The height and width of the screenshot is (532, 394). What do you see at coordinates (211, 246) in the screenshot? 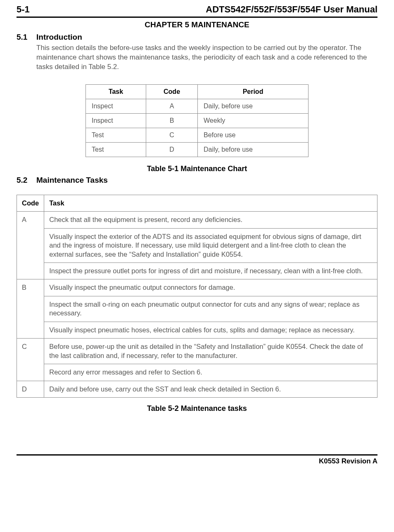
I see `task-cell: Visually inspect the exterior of the ADT…` at bounding box center [211, 246].